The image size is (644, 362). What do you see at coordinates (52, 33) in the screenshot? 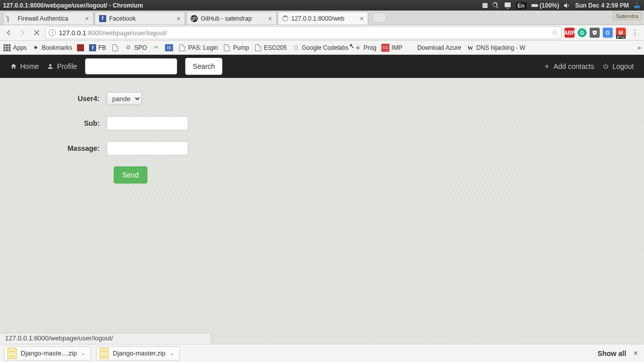
I see `site-info-icon: i` at bounding box center [52, 33].